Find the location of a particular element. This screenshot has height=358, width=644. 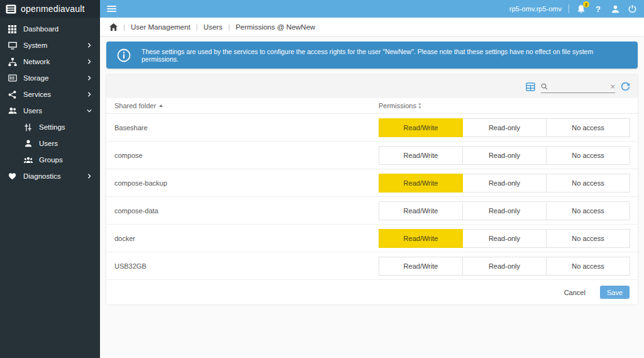

column-header-shared-folder: Shared folder is located at coordinates (247, 106).